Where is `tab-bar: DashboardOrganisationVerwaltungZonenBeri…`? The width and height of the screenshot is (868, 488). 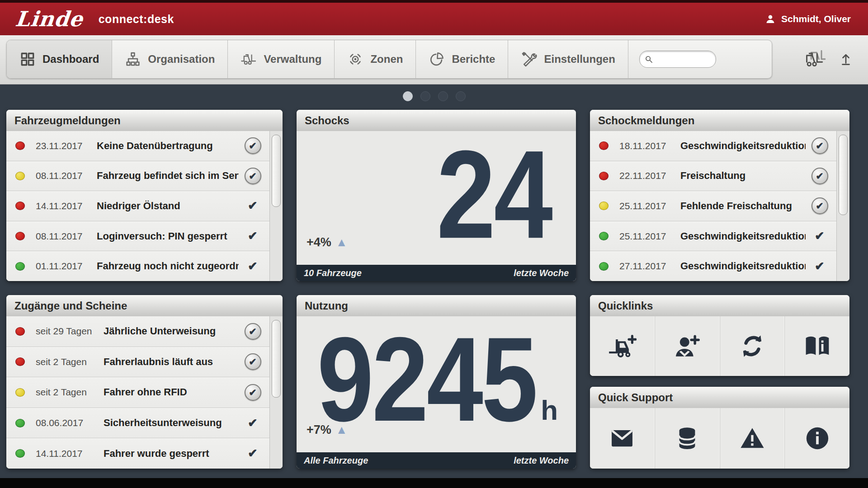 tab-bar: DashboardOrganisationVerwaltungZonenBeri… is located at coordinates (389, 59).